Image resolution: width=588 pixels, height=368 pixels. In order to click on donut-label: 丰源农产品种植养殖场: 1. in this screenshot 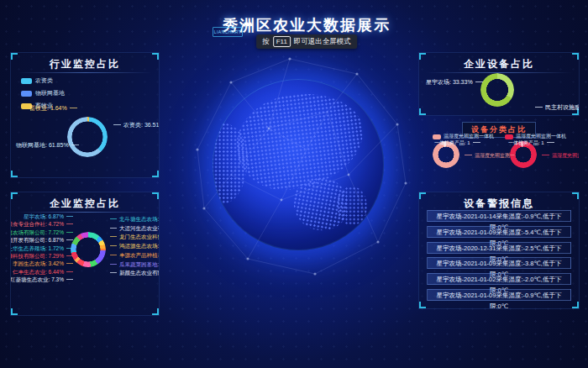, I will do `click(134, 255)`.